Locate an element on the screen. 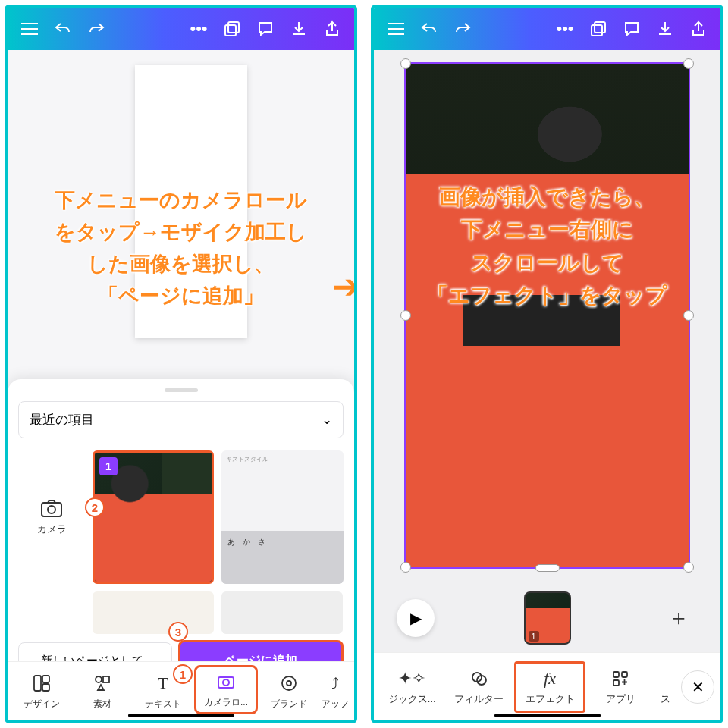  tab-filter: フィルター is located at coordinates (479, 687).